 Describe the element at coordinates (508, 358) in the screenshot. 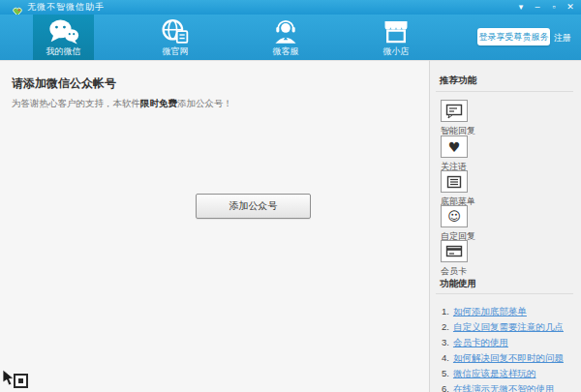

I see `help-link: 如何解决回复不即时的问题` at that location.